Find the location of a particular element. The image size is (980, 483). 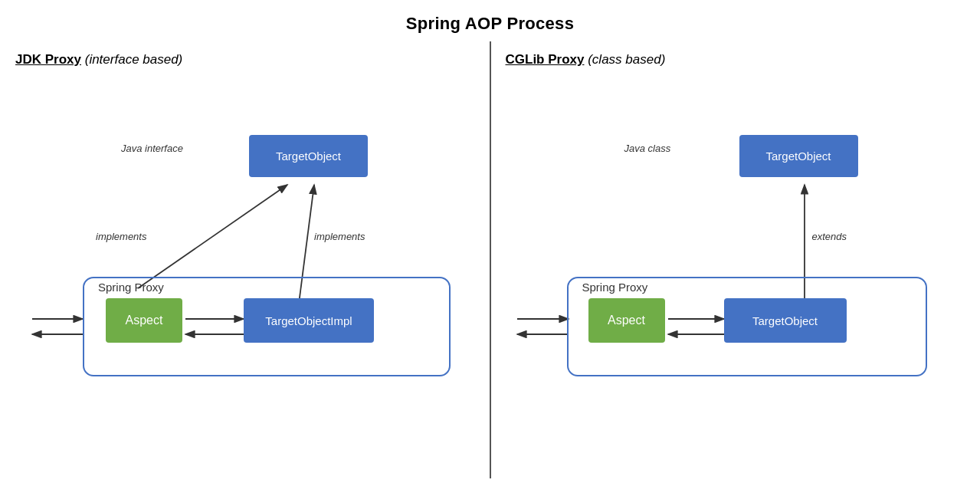

left-implements-label2: implements is located at coordinates (339, 236).